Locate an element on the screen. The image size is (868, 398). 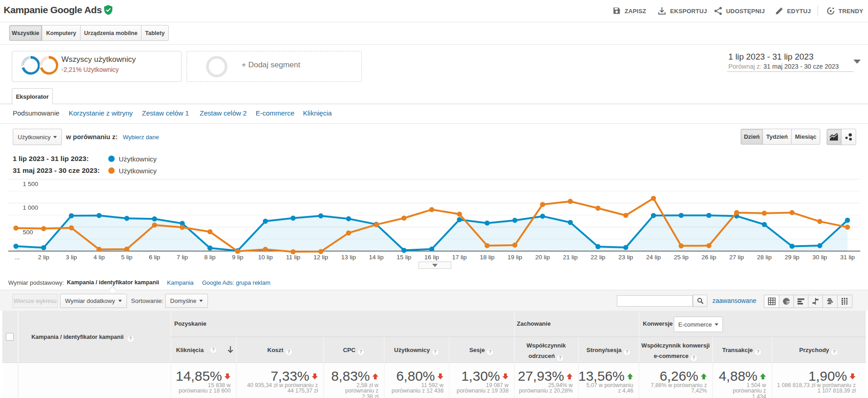
svg-text: 1 000 is located at coordinates (30, 207).